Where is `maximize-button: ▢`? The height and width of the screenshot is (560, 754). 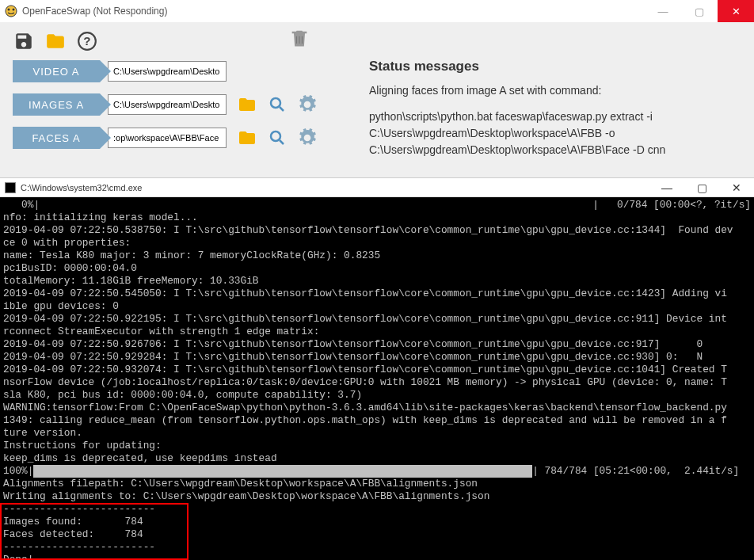
maximize-button: ▢ is located at coordinates (699, 11).